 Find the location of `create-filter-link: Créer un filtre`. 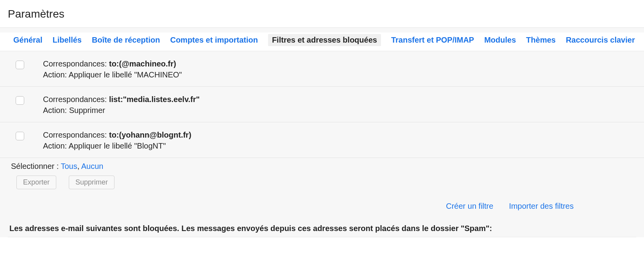

create-filter-link: Créer un filtre is located at coordinates (470, 206).